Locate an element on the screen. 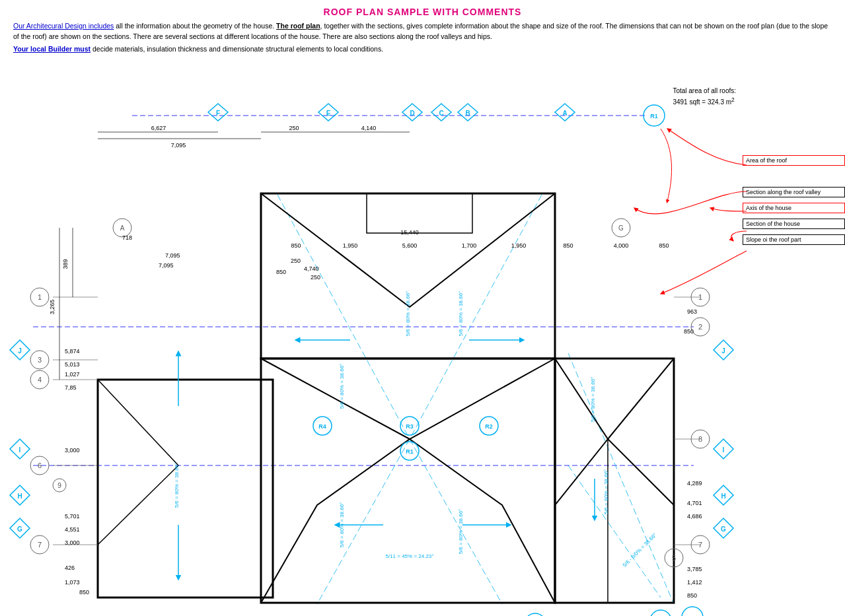 This screenshot has height=616, width=845. svg-text: 15,440 is located at coordinates (410, 232).